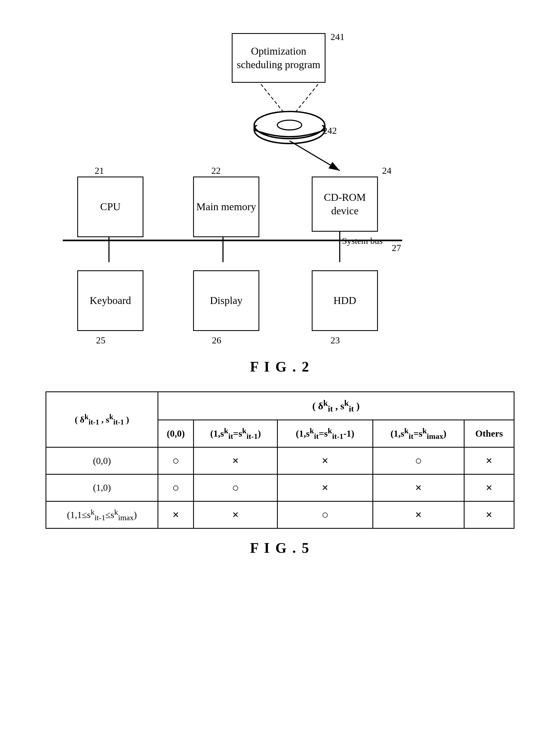  I want to click on col-header-1: (1,skit=skit-1), so click(236, 434).